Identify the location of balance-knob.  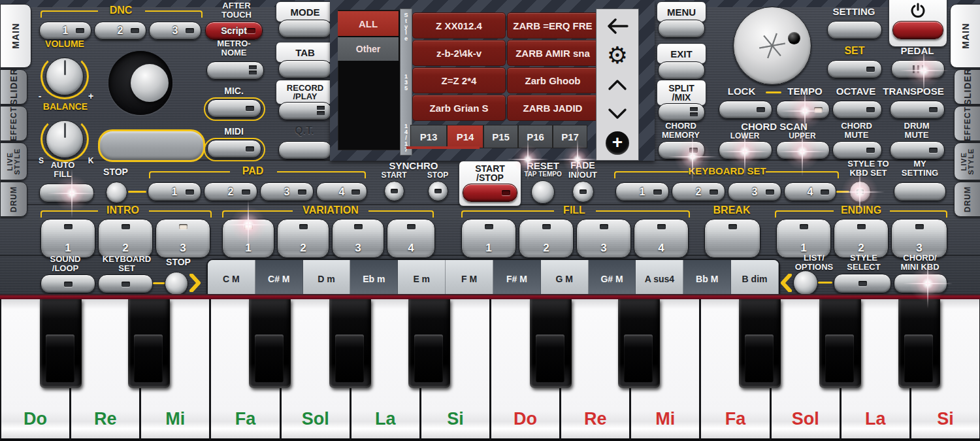
(65, 139).